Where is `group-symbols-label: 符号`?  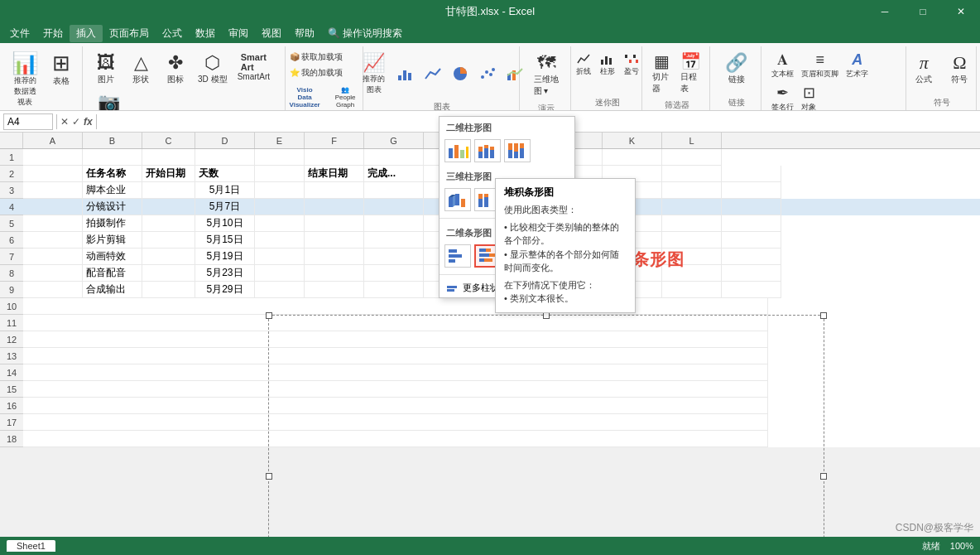
group-symbols-label: 符号 is located at coordinates (942, 102).